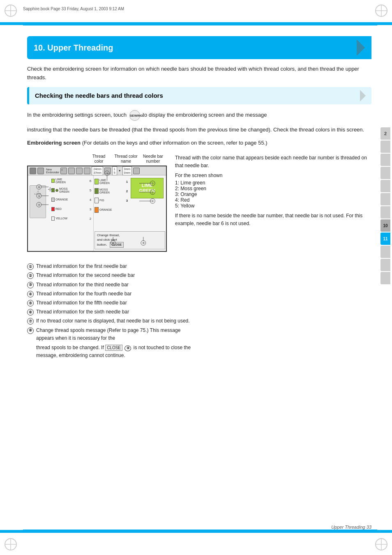  What do you see at coordinates (196, 24) in the screenshot?
I see `top-blue-bar` at bounding box center [196, 24].